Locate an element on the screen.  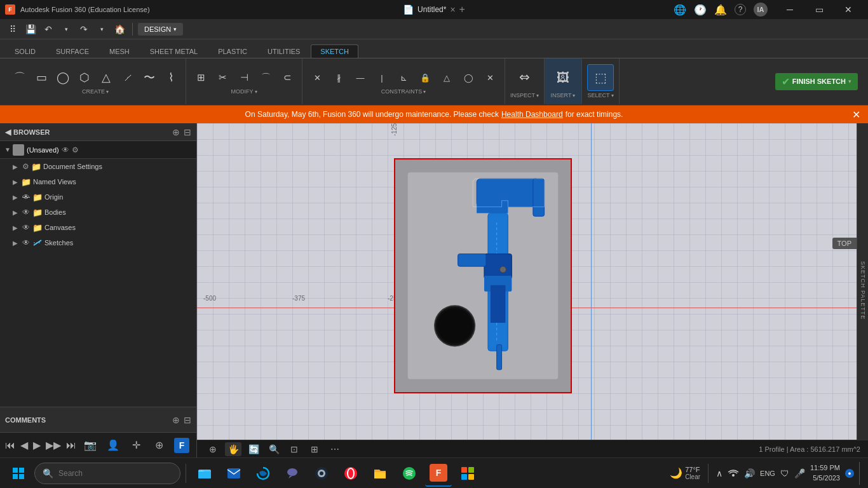
inspect-label: INSPECT ▾ is located at coordinates (525, 95).